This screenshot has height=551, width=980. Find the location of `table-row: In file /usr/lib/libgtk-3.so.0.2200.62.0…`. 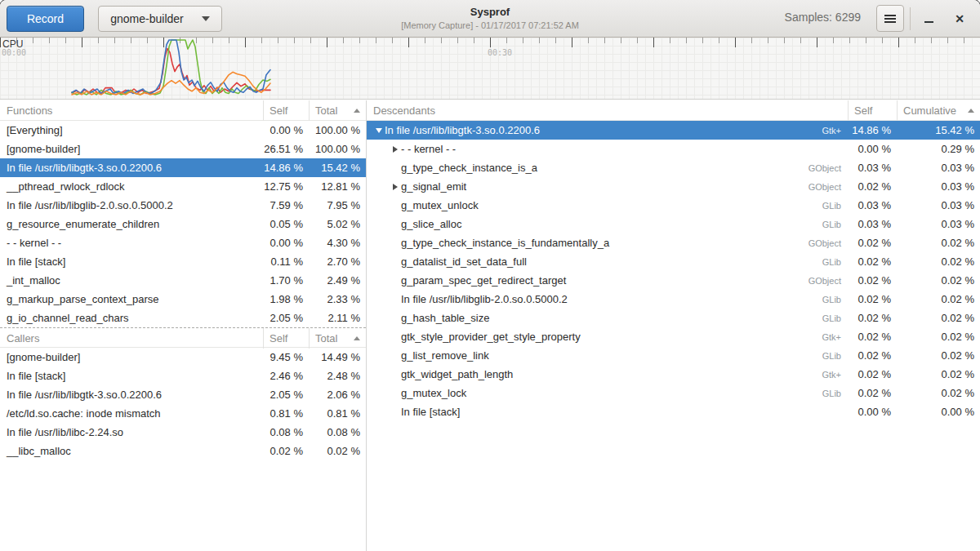

table-row: In file /usr/lib/libgtk-3.so.0.2200.62.0… is located at coordinates (183, 395).